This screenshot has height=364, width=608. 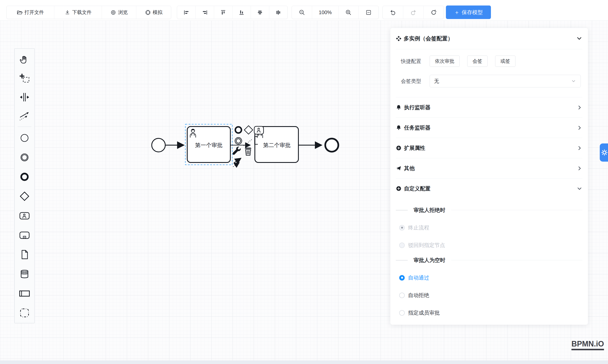 I want to click on zoom-in-button, so click(x=348, y=12).